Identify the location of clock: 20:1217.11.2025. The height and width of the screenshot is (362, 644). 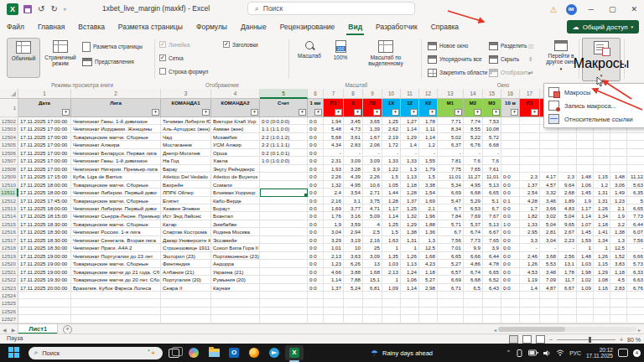
(600, 353).